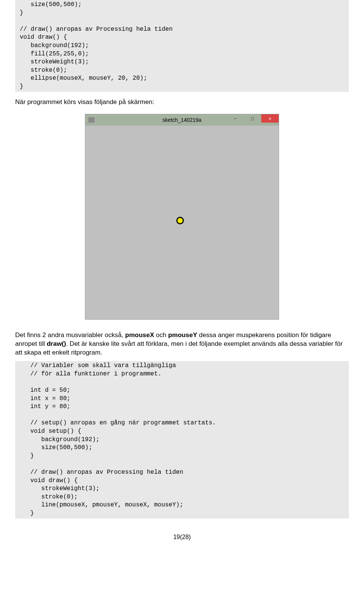  What do you see at coordinates (182, 537) in the screenshot?
I see `page-number: 19(28)` at bounding box center [182, 537].